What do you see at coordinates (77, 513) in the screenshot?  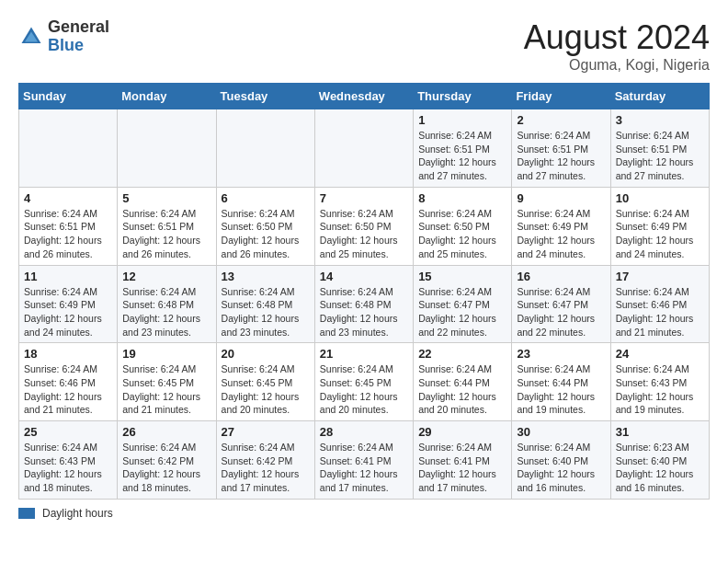 I see `daylight-legend-label: Daylight hours` at bounding box center [77, 513].